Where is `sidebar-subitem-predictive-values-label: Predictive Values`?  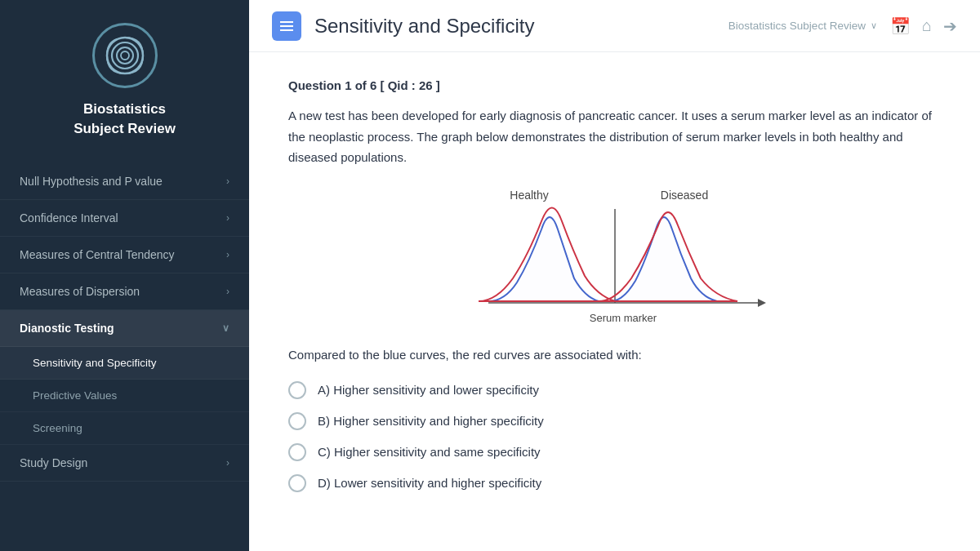
sidebar-subitem-predictive-values-label: Predictive Values is located at coordinates (75, 395).